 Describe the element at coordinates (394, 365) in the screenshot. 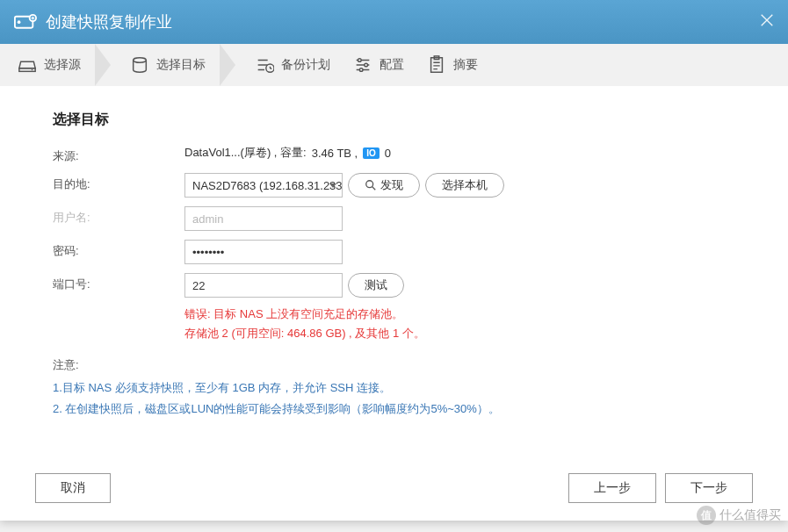

I see `notes-label: 注意:` at that location.